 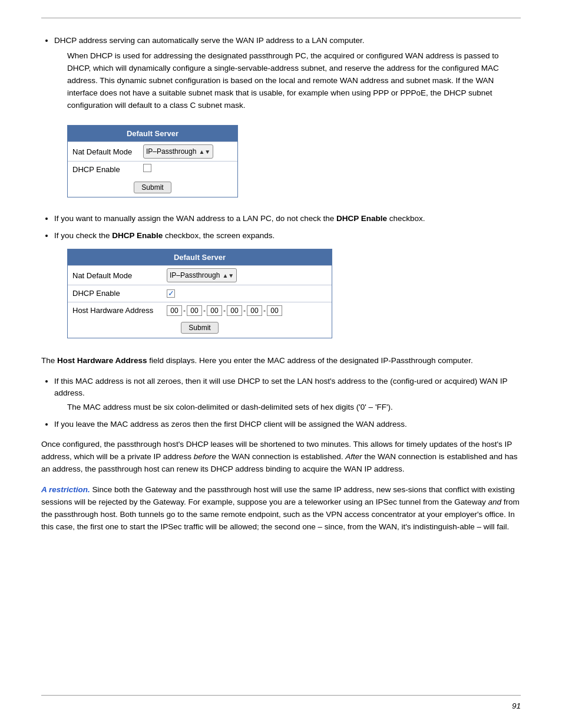 I want to click on para1-text: field displays. Here you enter the MAC a…, so click(x=310, y=361).